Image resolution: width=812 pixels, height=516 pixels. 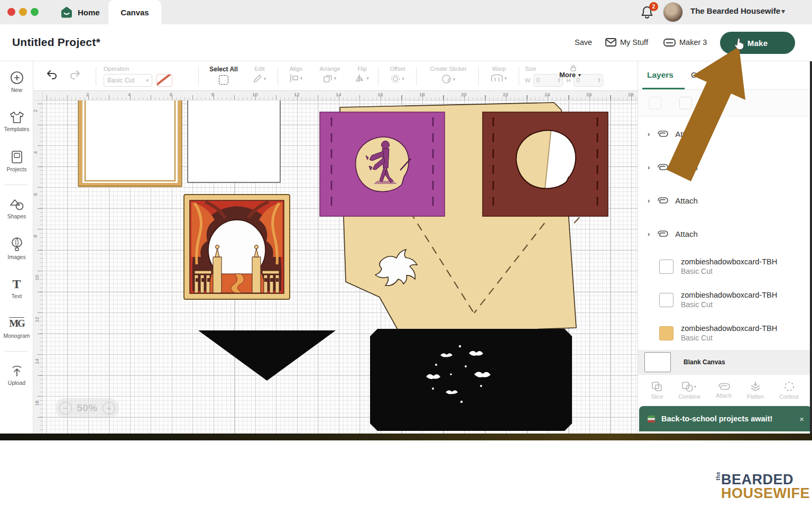 I want to click on ruler-tick-label: 8, so click(x=213, y=94).